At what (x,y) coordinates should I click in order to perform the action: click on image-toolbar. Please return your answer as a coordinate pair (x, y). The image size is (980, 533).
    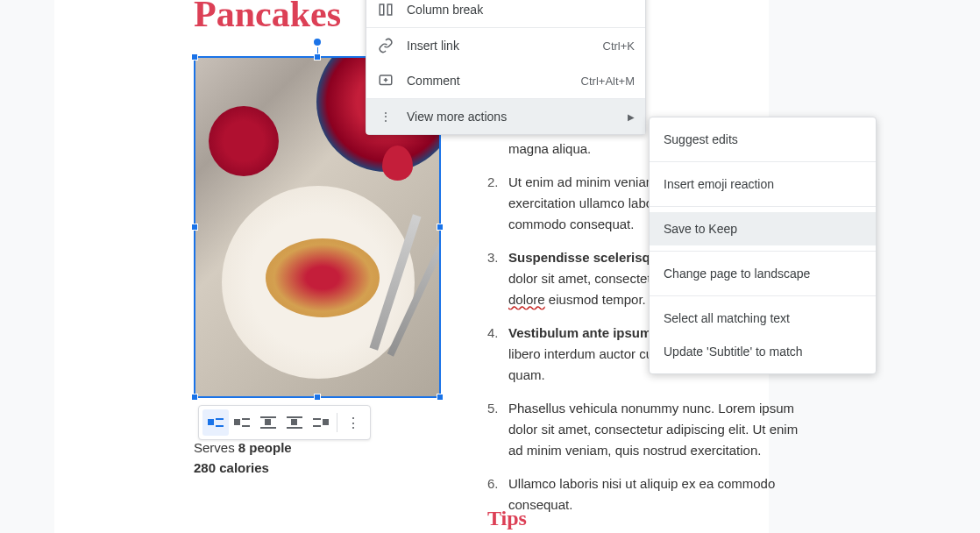
    Looking at the image, I should click on (284, 423).